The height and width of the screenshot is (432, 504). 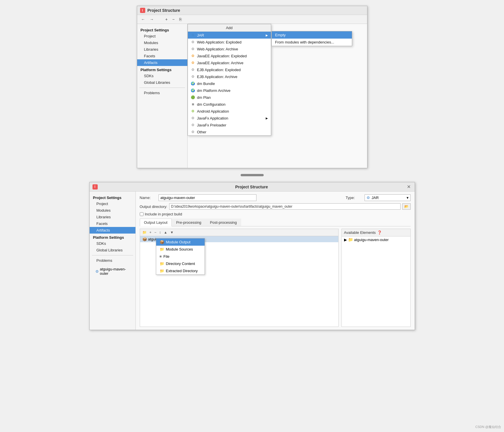 What do you see at coordinates (115, 271) in the screenshot?
I see `artifact-tree-item-label: atguigu-maven-outer` at bounding box center [115, 271].